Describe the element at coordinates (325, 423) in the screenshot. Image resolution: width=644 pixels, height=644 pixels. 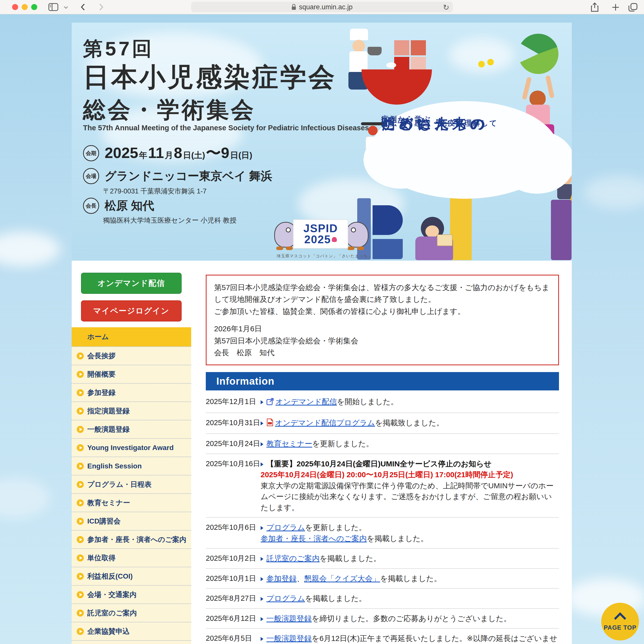
I see `news-link: オンデマンド配信プログラム` at that location.